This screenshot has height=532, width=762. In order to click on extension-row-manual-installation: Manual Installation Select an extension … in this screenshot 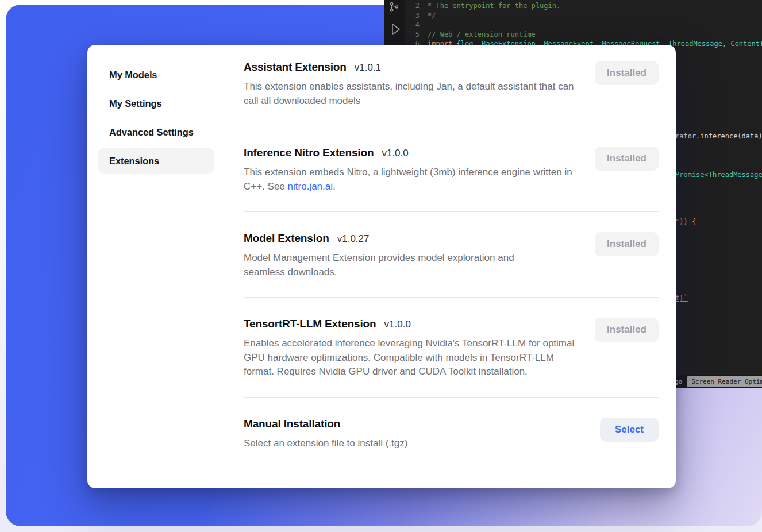, I will do `click(451, 433)`.